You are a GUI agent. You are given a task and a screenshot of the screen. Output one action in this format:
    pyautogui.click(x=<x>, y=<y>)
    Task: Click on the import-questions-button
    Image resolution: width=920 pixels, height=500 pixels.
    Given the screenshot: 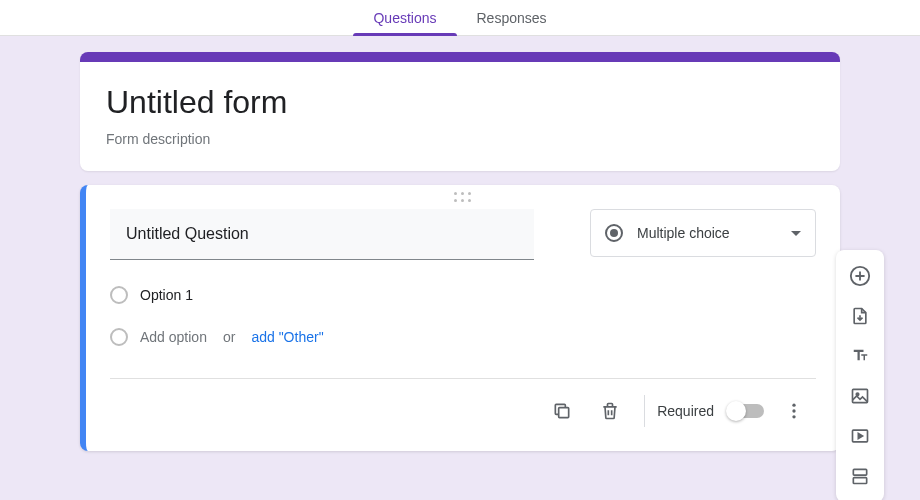 What is the action you would take?
    pyautogui.click(x=860, y=316)
    